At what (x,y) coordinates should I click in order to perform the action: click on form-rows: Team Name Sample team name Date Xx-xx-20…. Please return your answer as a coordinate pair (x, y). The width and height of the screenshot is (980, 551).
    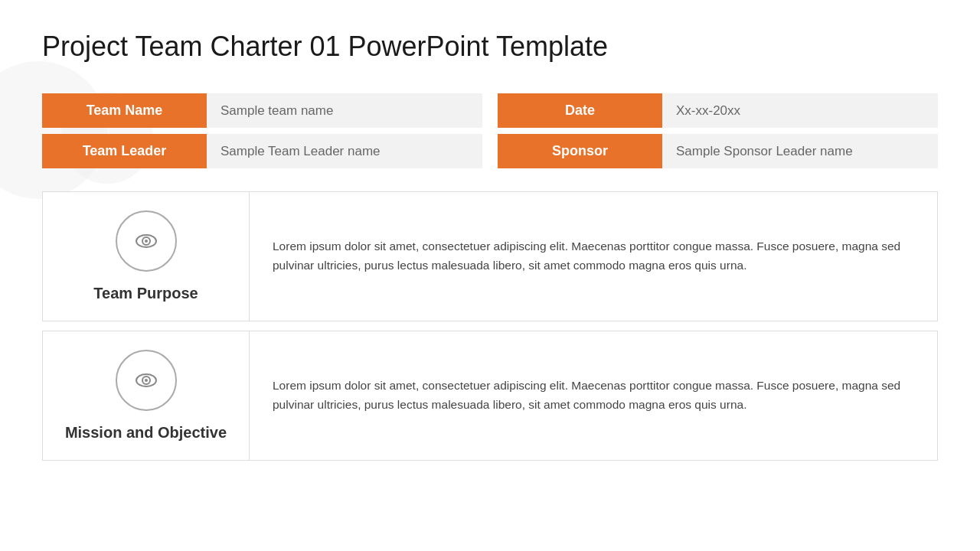
    Looking at the image, I should click on (490, 131).